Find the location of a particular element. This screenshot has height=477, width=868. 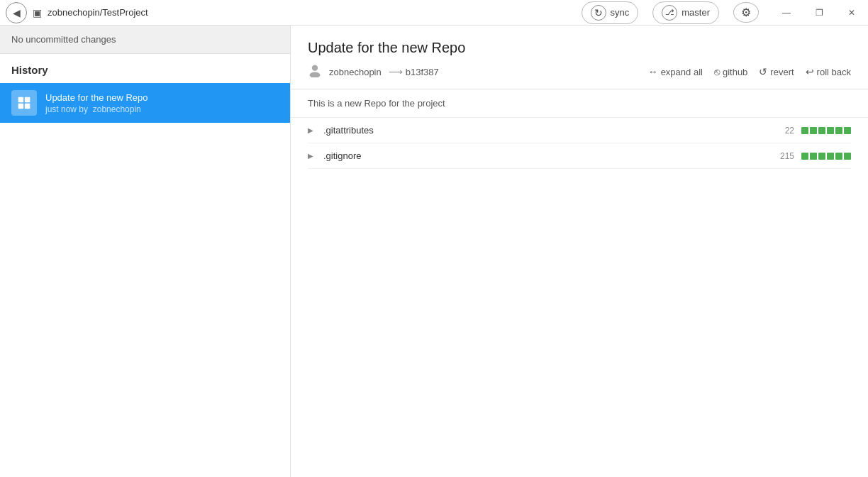

file-row: ▶.gitignore215 is located at coordinates (579, 156).